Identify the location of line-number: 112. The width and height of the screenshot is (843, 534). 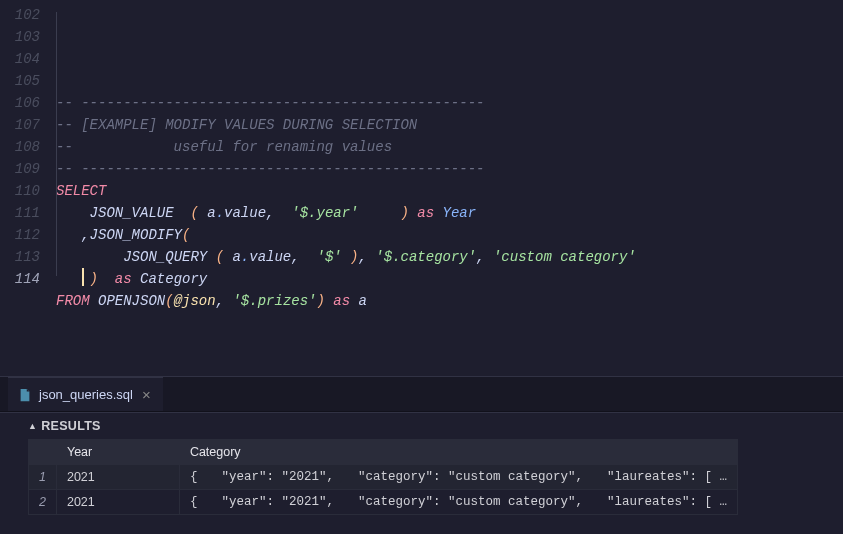
(20, 235).